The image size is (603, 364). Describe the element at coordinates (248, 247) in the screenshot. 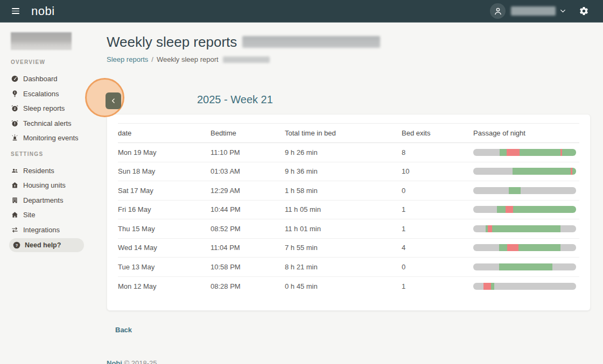

I see `cell-bedtime: 11:04 PM` at that location.